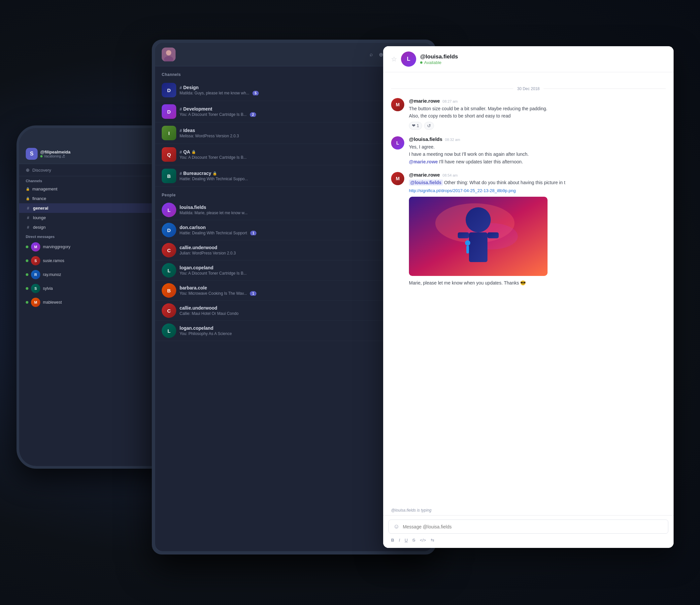 This screenshot has width=700, height=605. Describe the element at coordinates (528, 510) in the screenshot. I see `typing-indicator: @louisa.fields is typing` at that location.